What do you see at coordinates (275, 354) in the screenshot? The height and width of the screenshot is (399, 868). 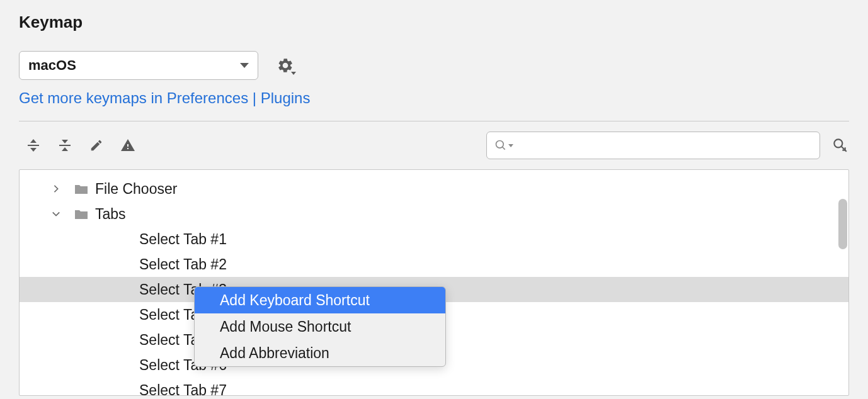 I see `context-menu-item-label: Add Abbreviation` at bounding box center [275, 354].